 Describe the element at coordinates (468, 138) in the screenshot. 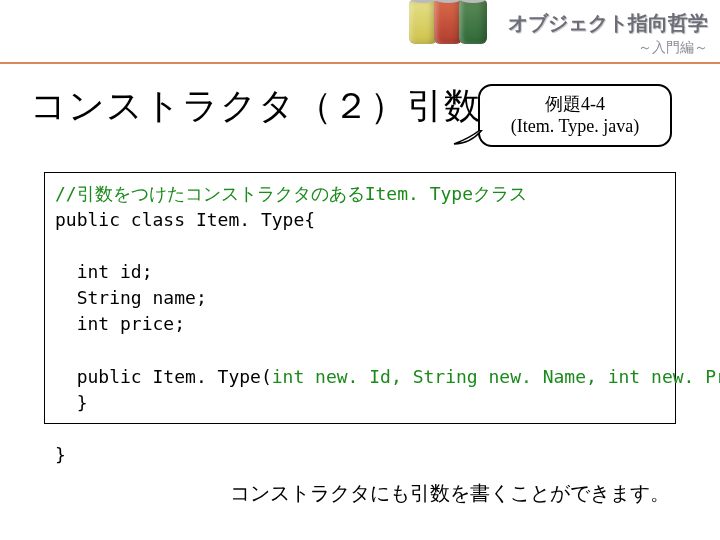

I see `callout-tail-icon` at that location.